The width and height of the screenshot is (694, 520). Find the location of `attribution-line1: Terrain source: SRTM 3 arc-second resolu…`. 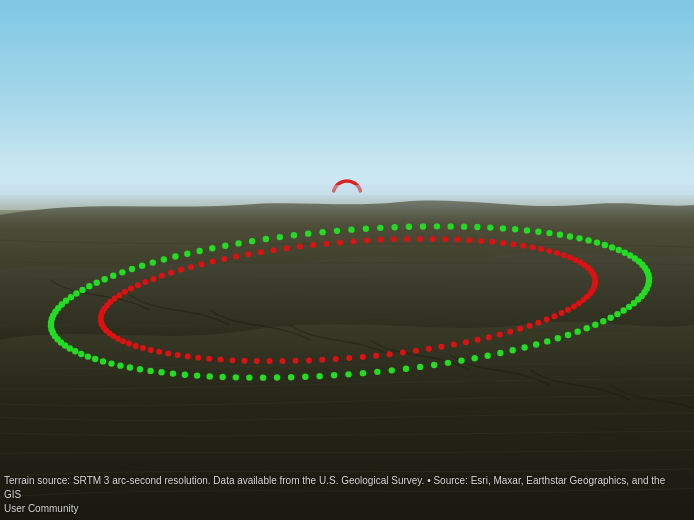

attribution-line1: Terrain source: SRTM 3 arc-second resolu… is located at coordinates (334, 488).